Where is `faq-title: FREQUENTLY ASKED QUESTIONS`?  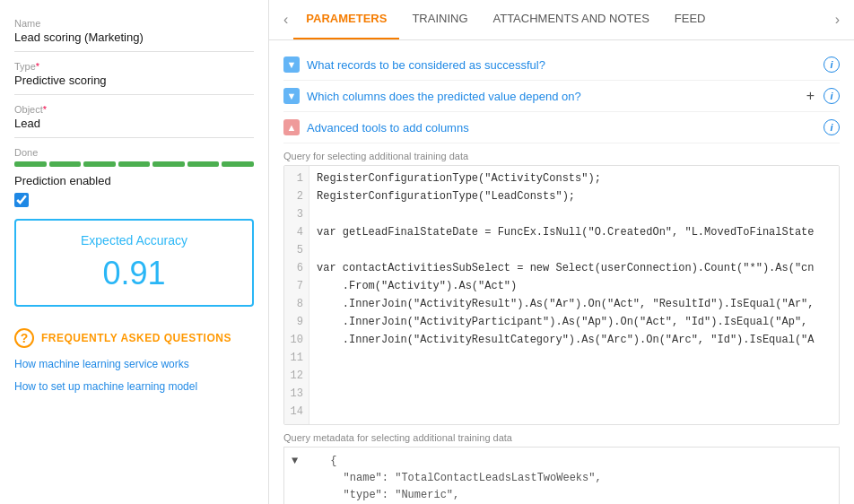 faq-title: FREQUENTLY ASKED QUESTIONS is located at coordinates (136, 338).